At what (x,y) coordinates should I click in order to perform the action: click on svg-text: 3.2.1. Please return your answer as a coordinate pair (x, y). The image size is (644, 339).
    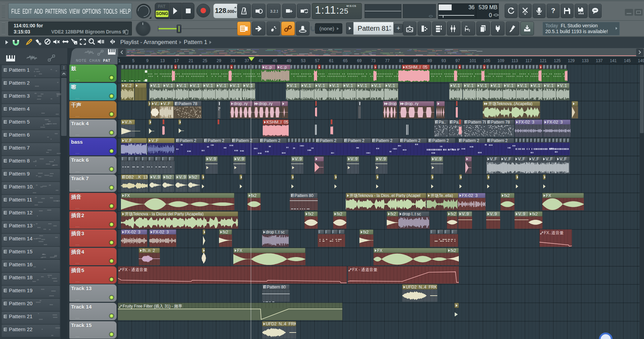
    Looking at the image, I should click on (274, 11).